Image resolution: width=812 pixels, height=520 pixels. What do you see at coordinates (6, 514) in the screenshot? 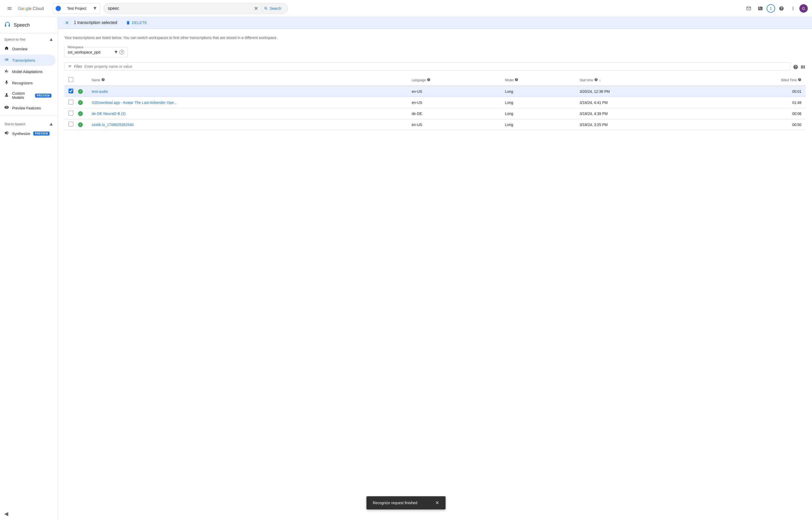
I see `collapse-icon: ◀` at bounding box center [6, 514].